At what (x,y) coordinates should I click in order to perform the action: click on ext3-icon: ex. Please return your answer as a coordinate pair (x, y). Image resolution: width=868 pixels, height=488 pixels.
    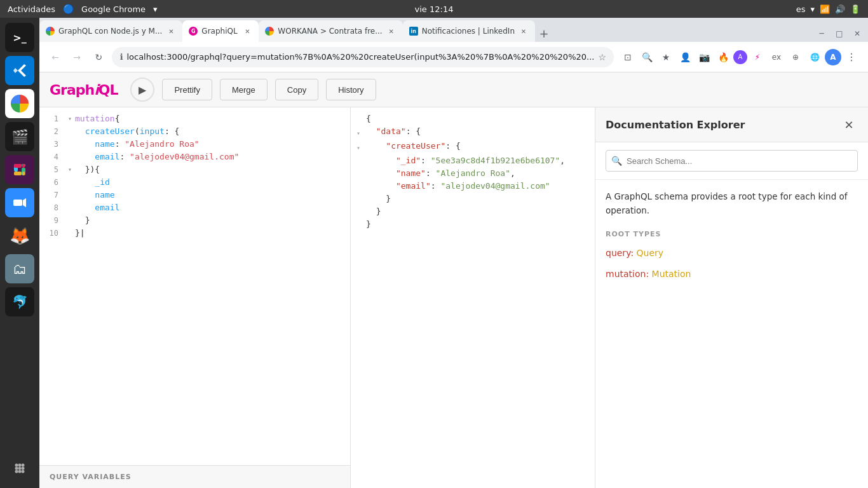
    Looking at the image, I should click on (776, 57).